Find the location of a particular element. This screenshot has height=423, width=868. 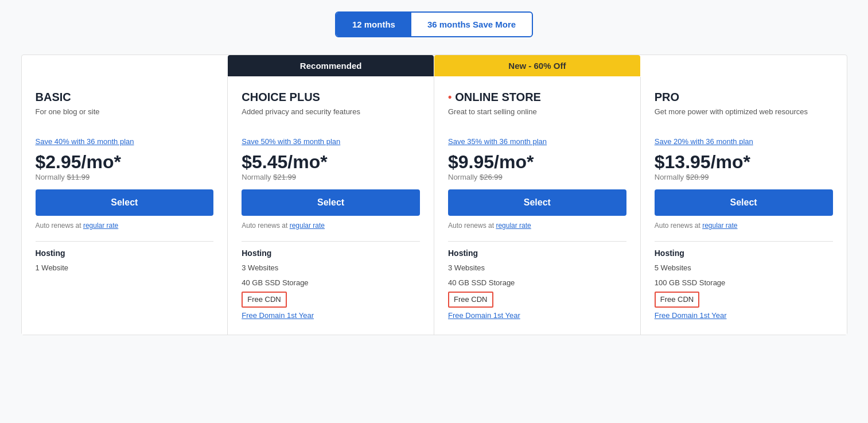

plan-pro-hosting-label: Hosting is located at coordinates (744, 253).